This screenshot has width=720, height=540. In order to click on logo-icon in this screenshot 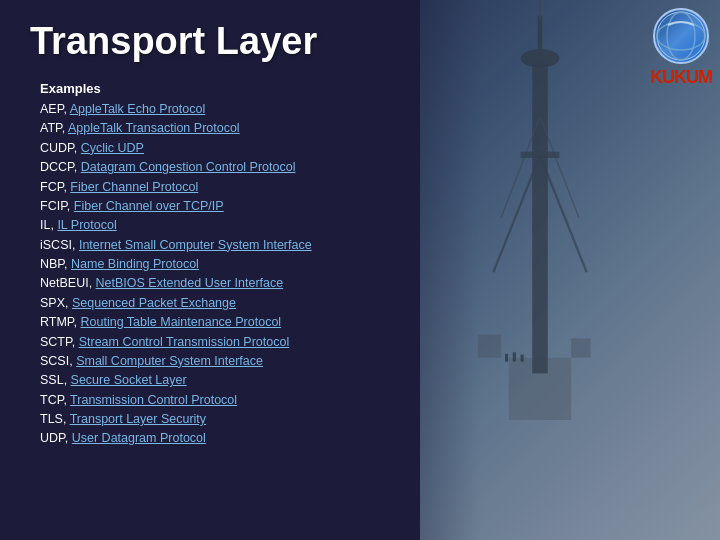, I will do `click(681, 36)`.